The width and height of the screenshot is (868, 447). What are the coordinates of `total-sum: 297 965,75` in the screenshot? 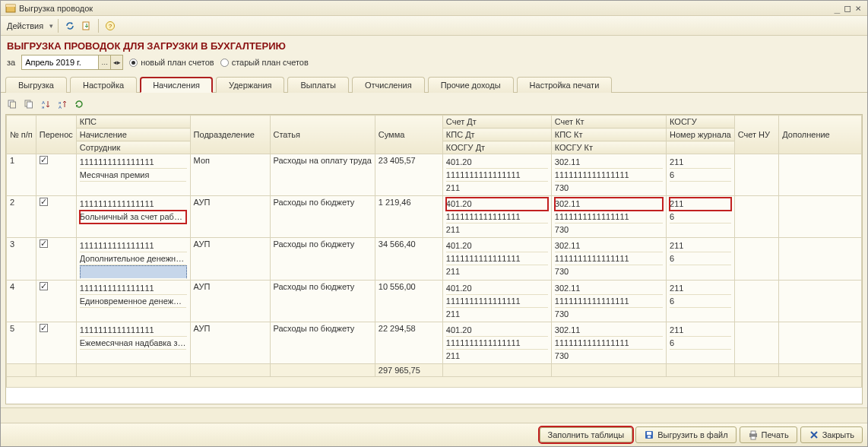 It's located at (409, 371).